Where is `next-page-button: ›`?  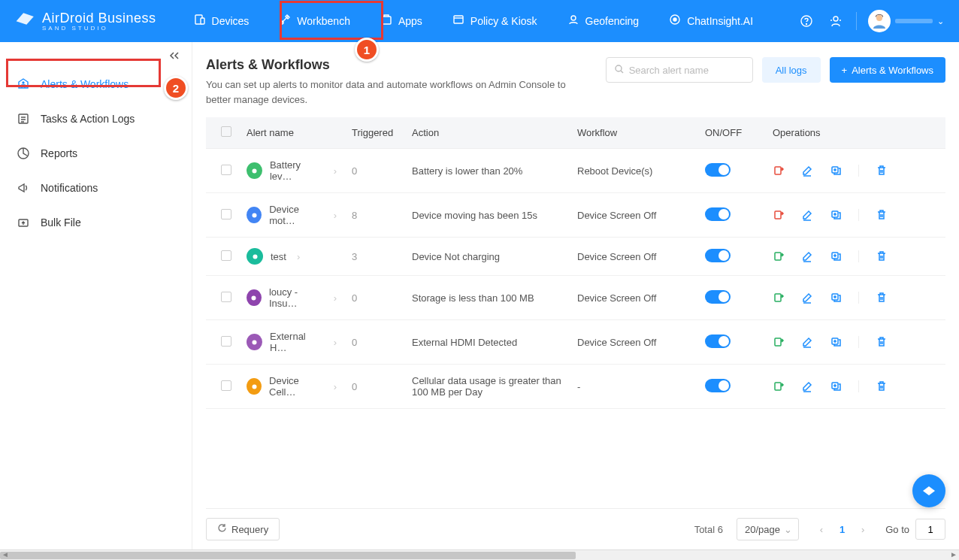
next-page-button: › is located at coordinates (863, 529).